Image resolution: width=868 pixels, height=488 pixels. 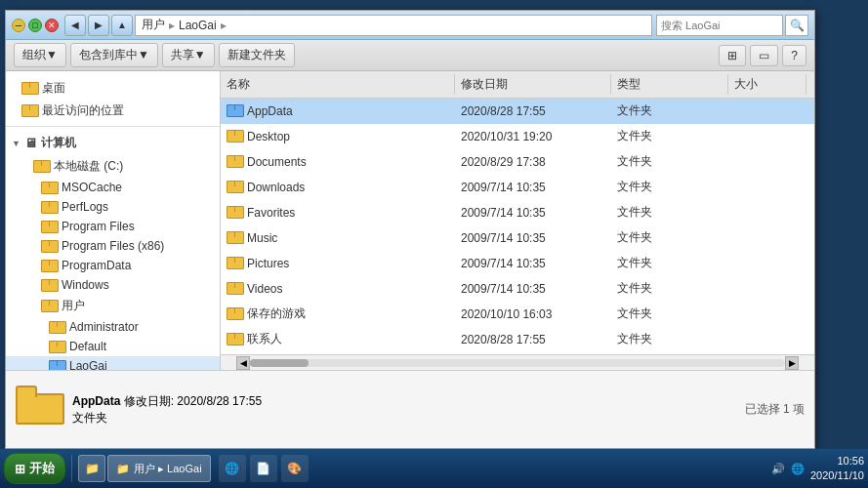 I want to click on table-row: 保存的游戏 2020/10/10 16:03 文件夹, so click(x=517, y=314).